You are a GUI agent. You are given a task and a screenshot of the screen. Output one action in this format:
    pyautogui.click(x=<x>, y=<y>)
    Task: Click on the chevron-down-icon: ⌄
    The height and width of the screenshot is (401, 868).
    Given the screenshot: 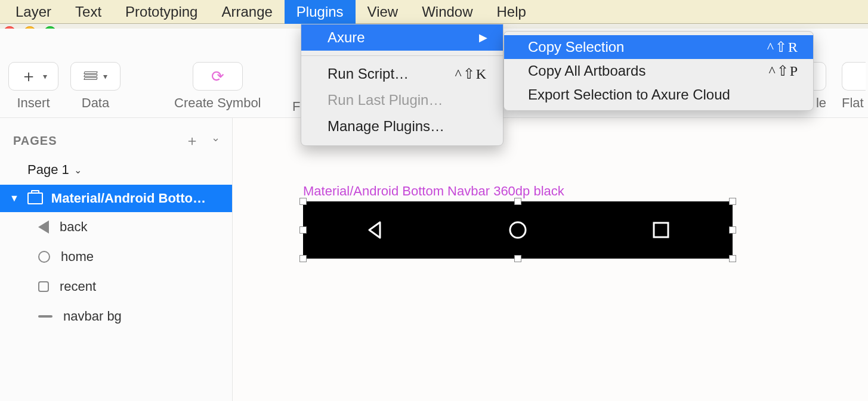 What is the action you would take?
    pyautogui.click(x=78, y=170)
    